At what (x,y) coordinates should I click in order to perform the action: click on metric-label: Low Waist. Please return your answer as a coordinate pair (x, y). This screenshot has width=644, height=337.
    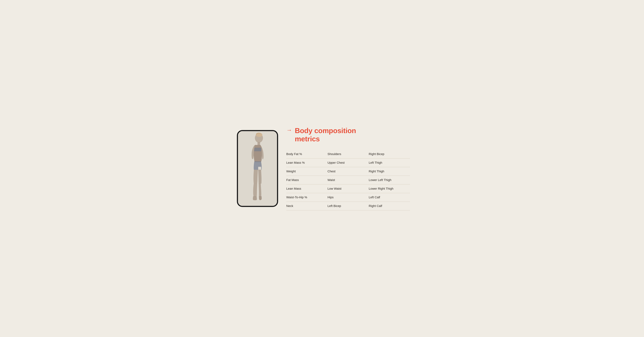
    Looking at the image, I should click on (334, 189).